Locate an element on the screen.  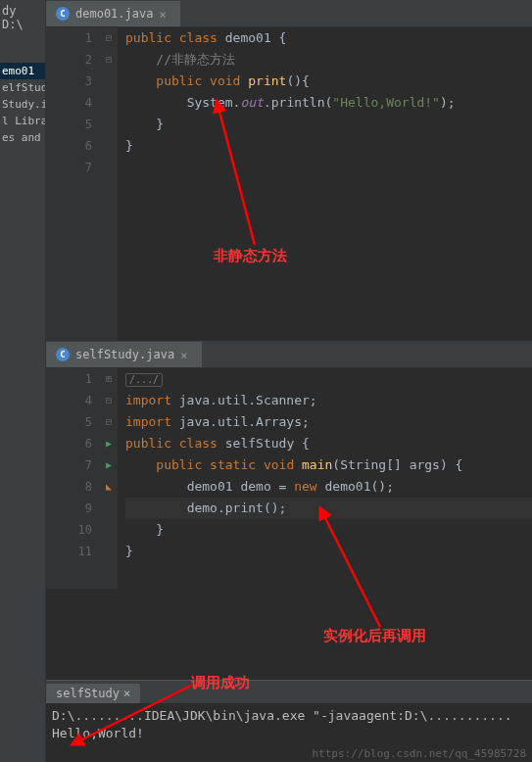
sidebar-item-libraries: l Librari is located at coordinates (23, 121).